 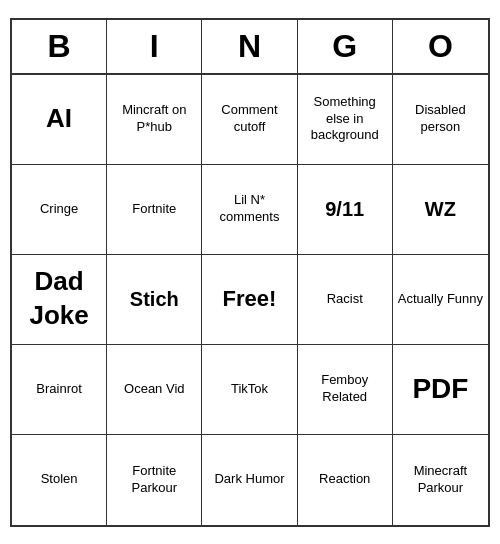 What do you see at coordinates (250, 120) in the screenshot?
I see `bingo-cell-2: Comment cutoff` at bounding box center [250, 120].